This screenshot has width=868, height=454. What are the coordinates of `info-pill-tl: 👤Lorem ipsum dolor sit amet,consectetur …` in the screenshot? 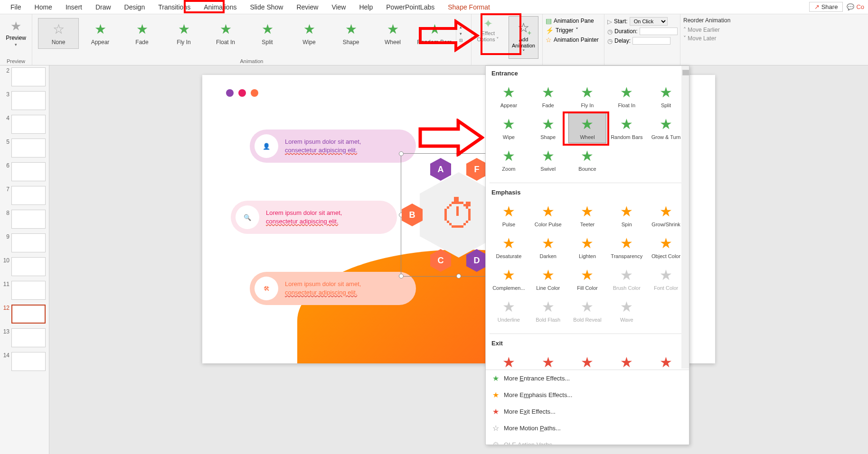 It's located at (333, 146).